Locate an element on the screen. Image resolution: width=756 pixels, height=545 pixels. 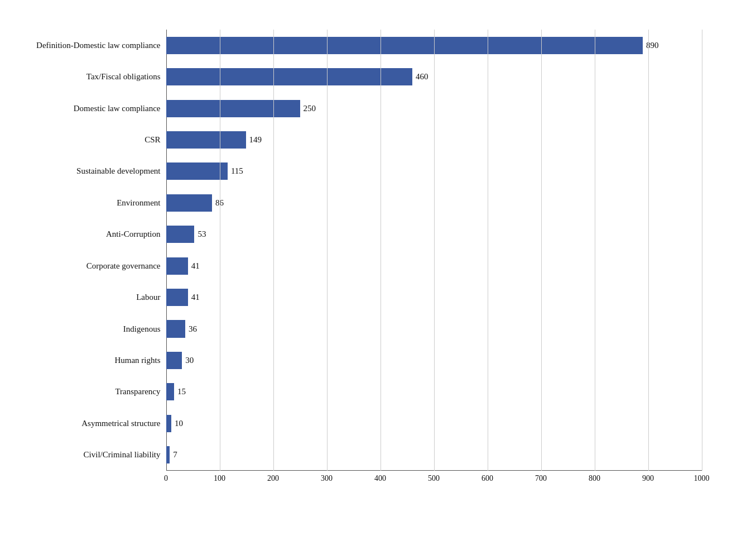
bar-label: Environment is located at coordinates (138, 203).